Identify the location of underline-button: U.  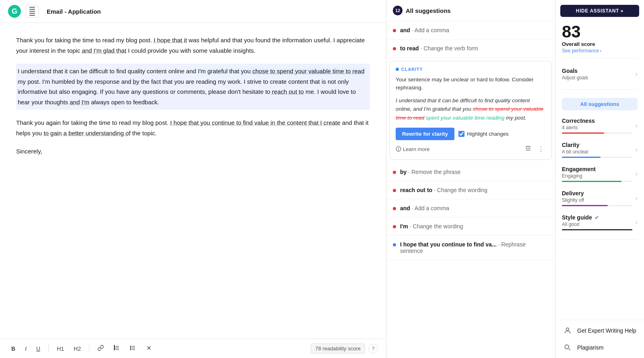
(38, 349).